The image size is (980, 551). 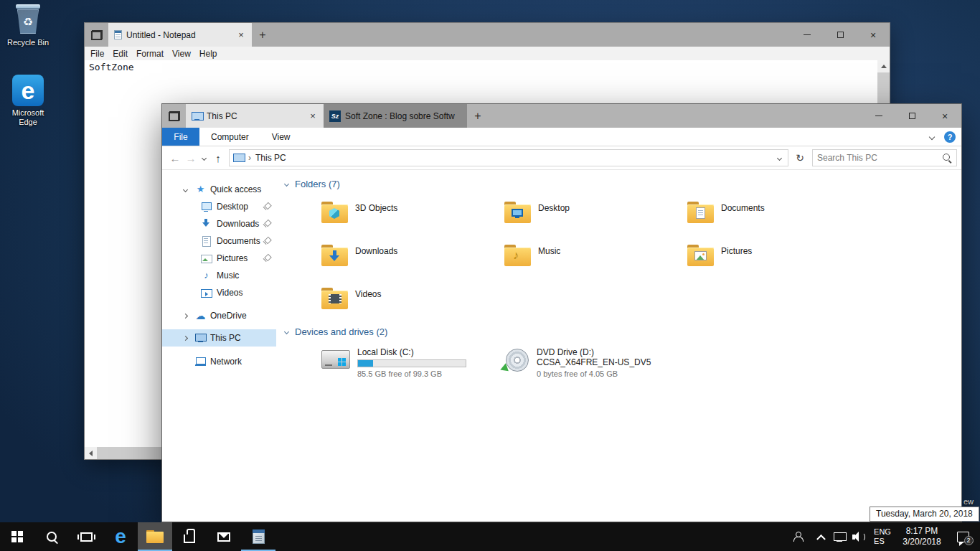 What do you see at coordinates (594, 374) in the screenshot?
I see `drive-free-space: 0 bytes free of 4.05 GB` at bounding box center [594, 374].